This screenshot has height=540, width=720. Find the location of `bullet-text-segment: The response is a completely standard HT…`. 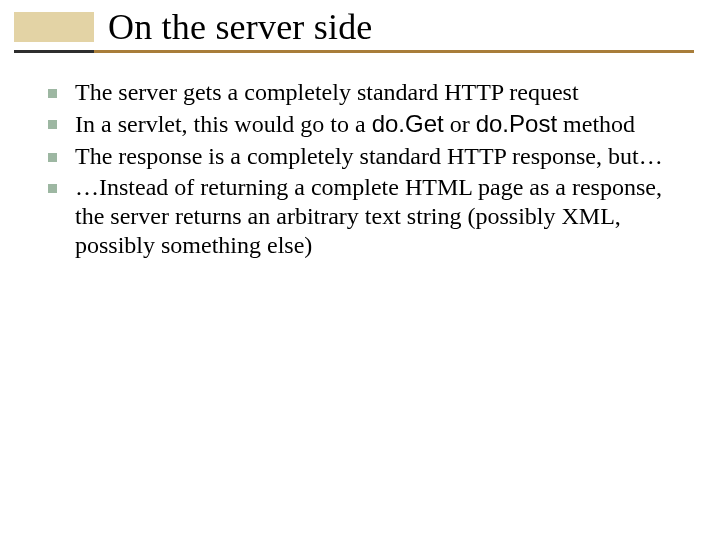

bullet-text-segment: The response is a completely standard HT… is located at coordinates (369, 156).